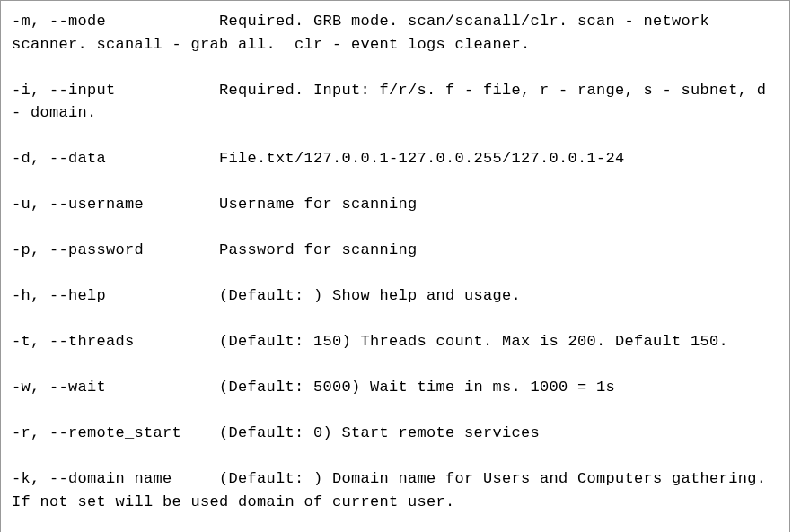 The width and height of the screenshot is (792, 532). What do you see at coordinates (395, 250) in the screenshot?
I see `option-password: -p, --password Password for scanning` at bounding box center [395, 250].